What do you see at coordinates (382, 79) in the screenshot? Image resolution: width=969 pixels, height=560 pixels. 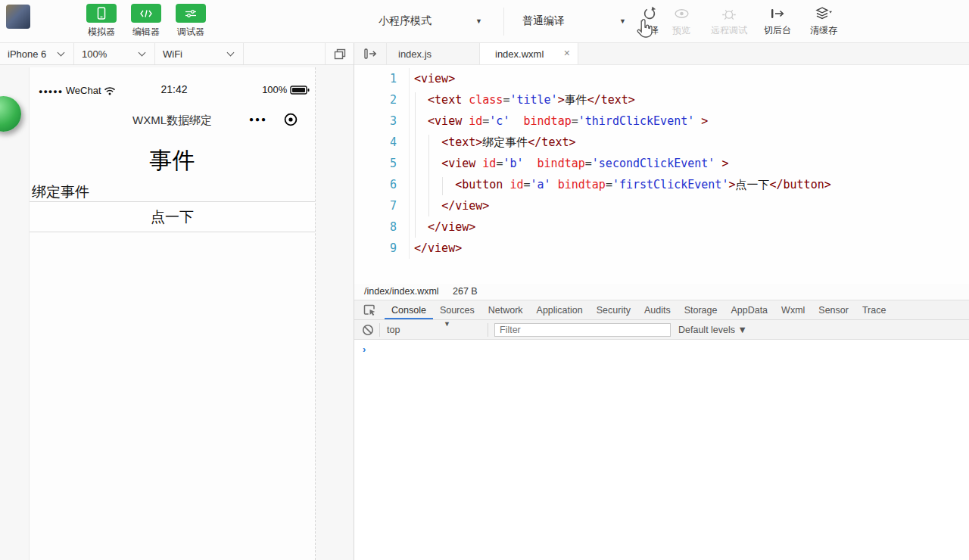 I see `line-number: 1` at bounding box center [382, 79].